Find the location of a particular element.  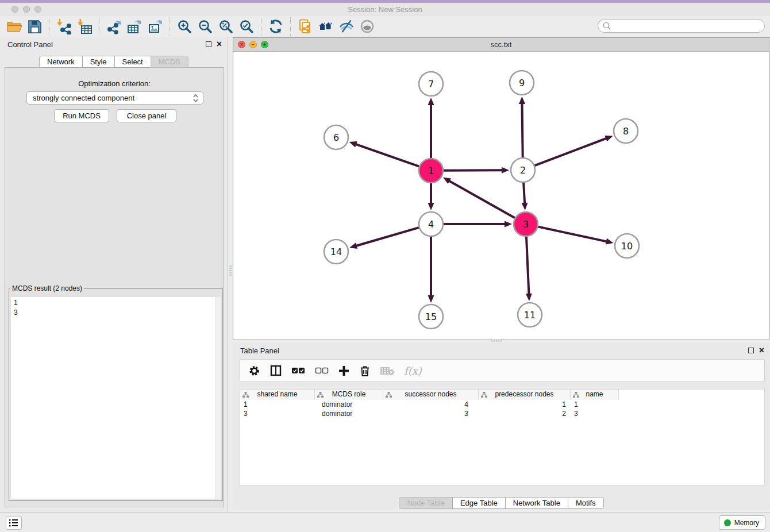

column-header-successor-nodes: successor nodes is located at coordinates (431, 395).